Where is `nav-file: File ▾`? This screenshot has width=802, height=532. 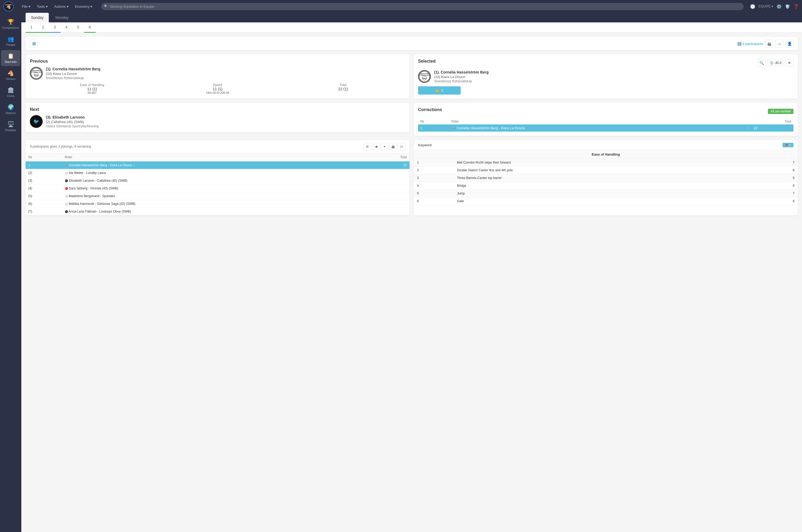
nav-file: File ▾ is located at coordinates (26, 7).